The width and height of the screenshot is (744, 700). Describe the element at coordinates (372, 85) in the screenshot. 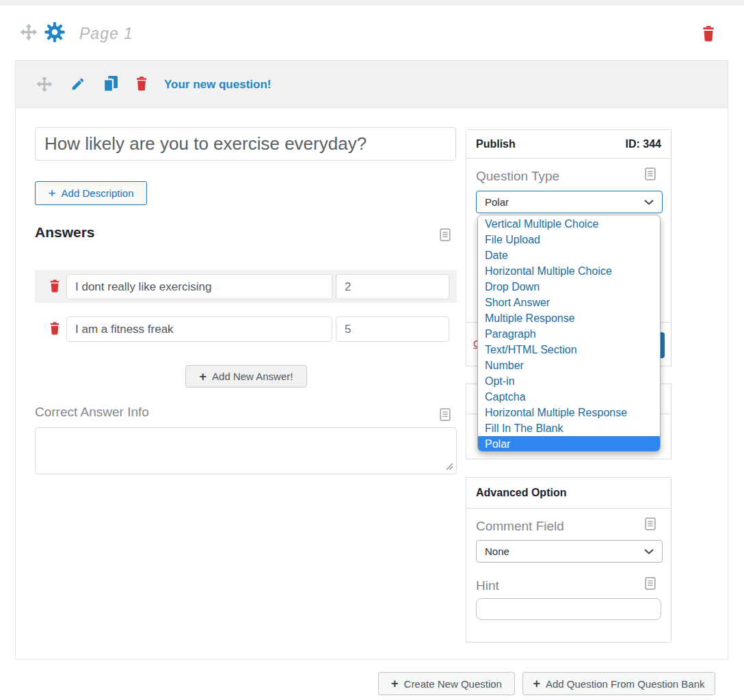

I see `question-header-bar: Your new question!` at that location.